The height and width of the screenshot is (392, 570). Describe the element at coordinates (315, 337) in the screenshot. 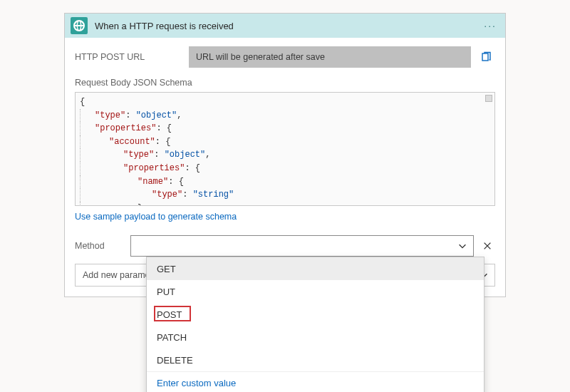

I see `method-option-patch: PATCH` at that location.